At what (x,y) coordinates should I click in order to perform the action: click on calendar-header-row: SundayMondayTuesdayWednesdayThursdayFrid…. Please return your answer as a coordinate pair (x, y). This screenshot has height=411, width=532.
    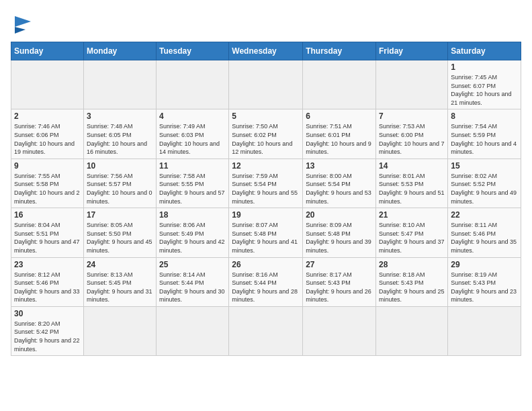
    Looking at the image, I should click on (266, 51).